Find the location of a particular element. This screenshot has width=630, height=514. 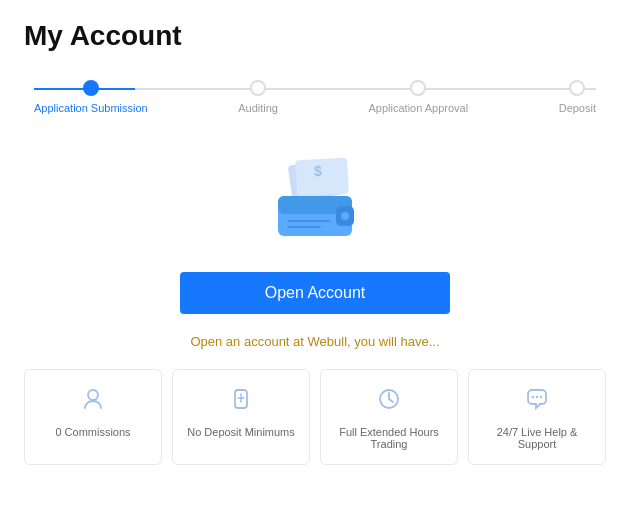

deposit-minimums-label: No Deposit Minimums is located at coordinates (241, 432).